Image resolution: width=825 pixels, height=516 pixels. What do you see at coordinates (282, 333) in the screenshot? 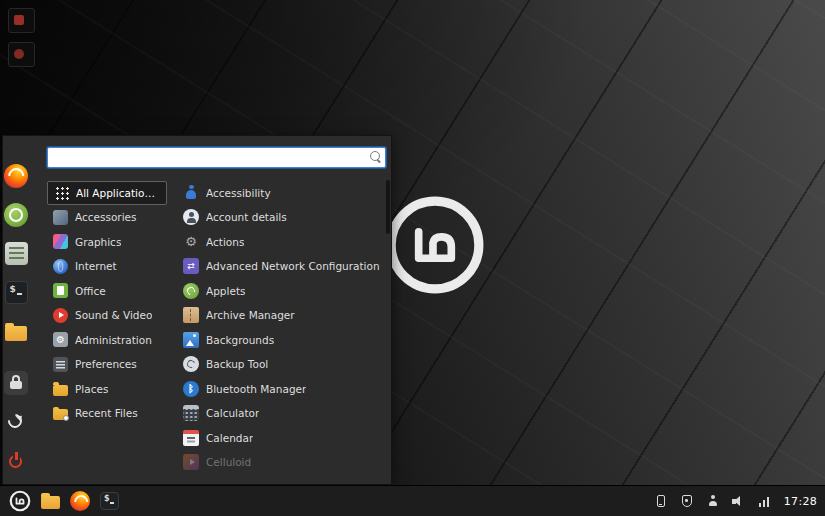
I see `application-list: Accessibility Account details Actions Ad…` at bounding box center [282, 333].